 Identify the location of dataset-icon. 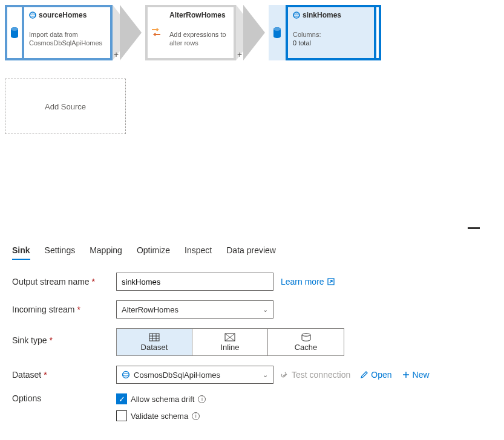
(154, 337).